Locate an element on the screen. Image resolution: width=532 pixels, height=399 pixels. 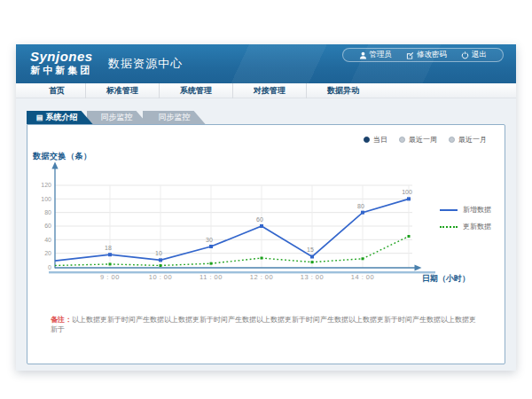
footnote-text: 以上数据更新于时间产生数据以上数据更新于时间产生数据以上数据更新于时间产生数据以… is located at coordinates (263, 325).